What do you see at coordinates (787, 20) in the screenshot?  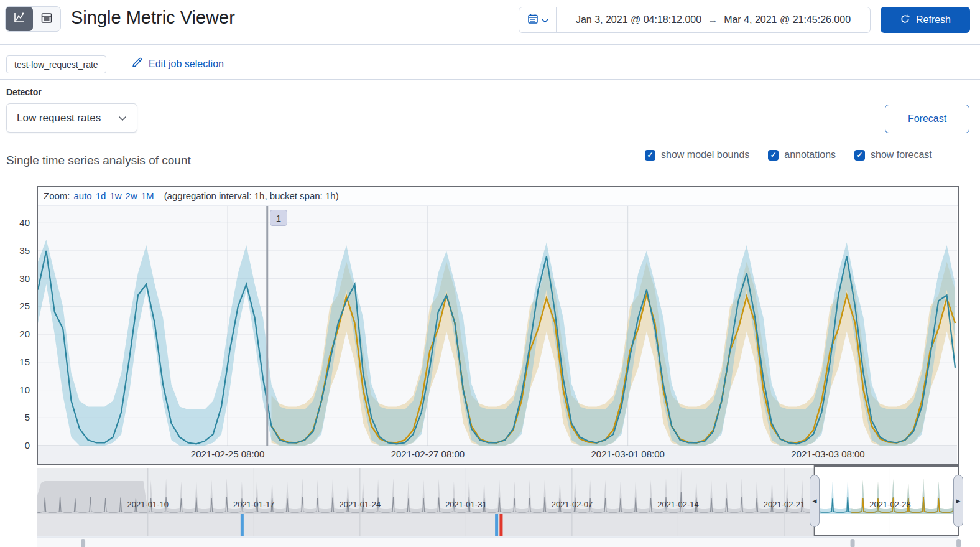 I see `time-range-end: Mar 4, 2021 @ 21:45:26.000` at bounding box center [787, 20].